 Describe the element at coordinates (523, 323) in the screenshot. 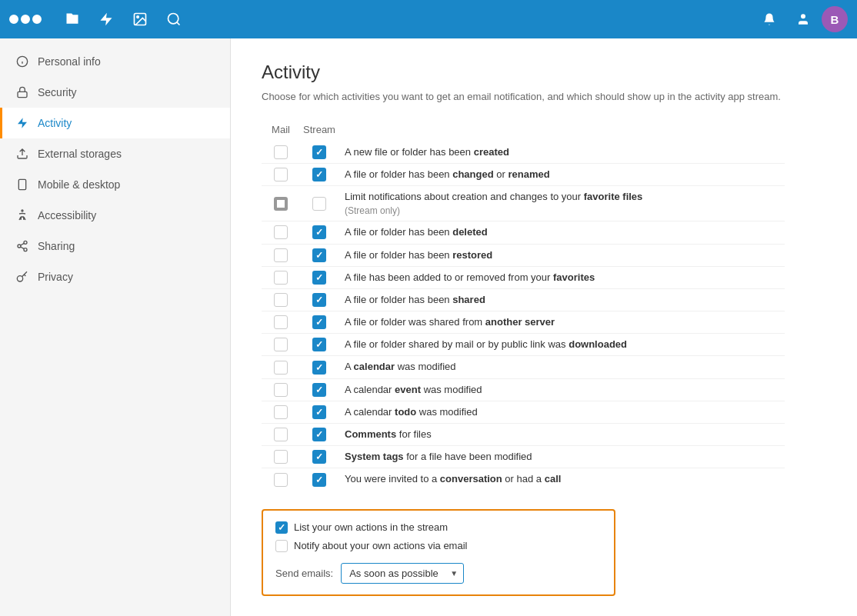

I see `table-row: A file or folder was shared from another…` at that location.